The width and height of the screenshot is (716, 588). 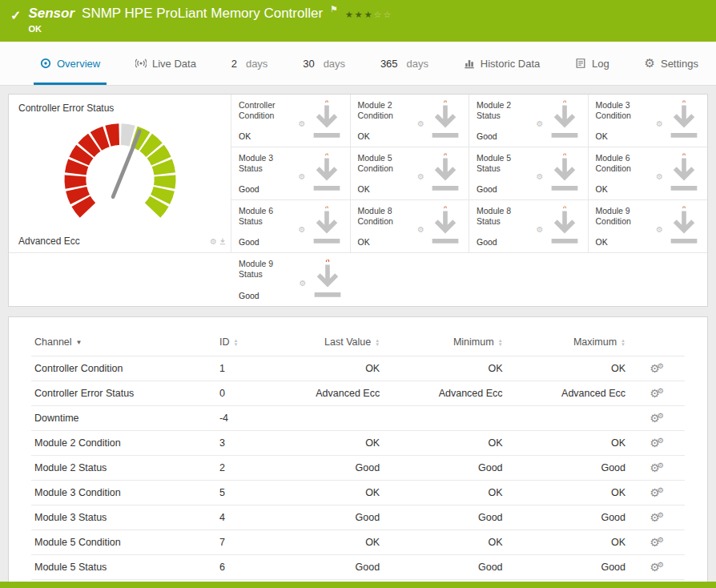 What do you see at coordinates (593, 63) in the screenshot?
I see `tab-log: Log` at bounding box center [593, 63].